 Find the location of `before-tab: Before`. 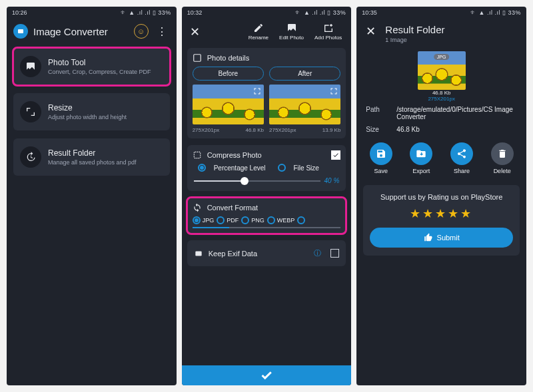

before-tab: Before is located at coordinates (228, 73).